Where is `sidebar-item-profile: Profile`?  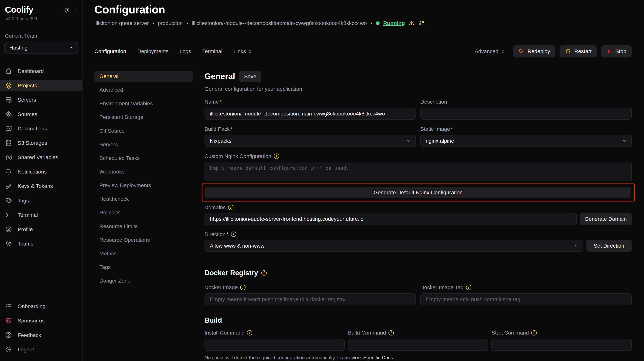 sidebar-item-profile: Profile is located at coordinates (41, 229).